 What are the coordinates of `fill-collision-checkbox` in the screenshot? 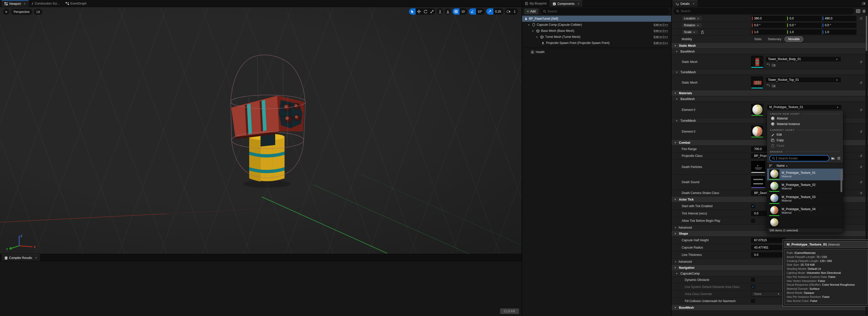 It's located at (753, 301).